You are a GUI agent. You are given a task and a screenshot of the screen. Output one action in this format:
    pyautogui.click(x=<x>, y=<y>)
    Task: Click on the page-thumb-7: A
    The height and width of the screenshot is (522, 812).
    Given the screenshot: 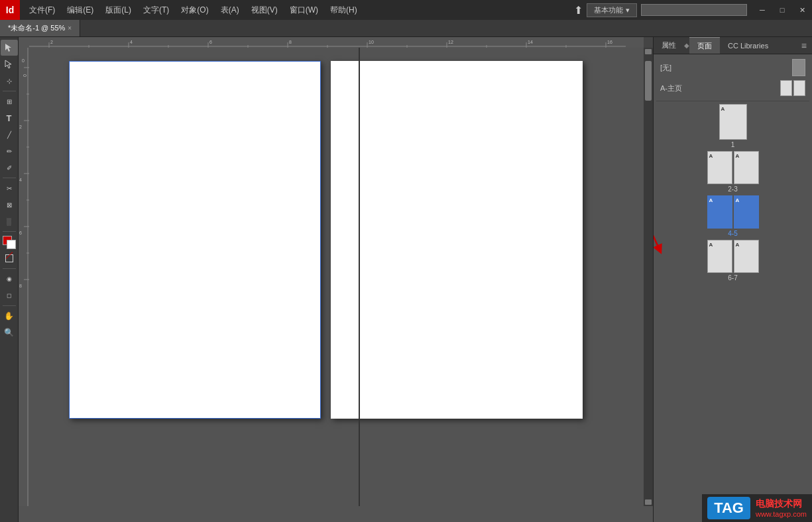 What is the action you would take?
    pyautogui.click(x=746, y=256)
    